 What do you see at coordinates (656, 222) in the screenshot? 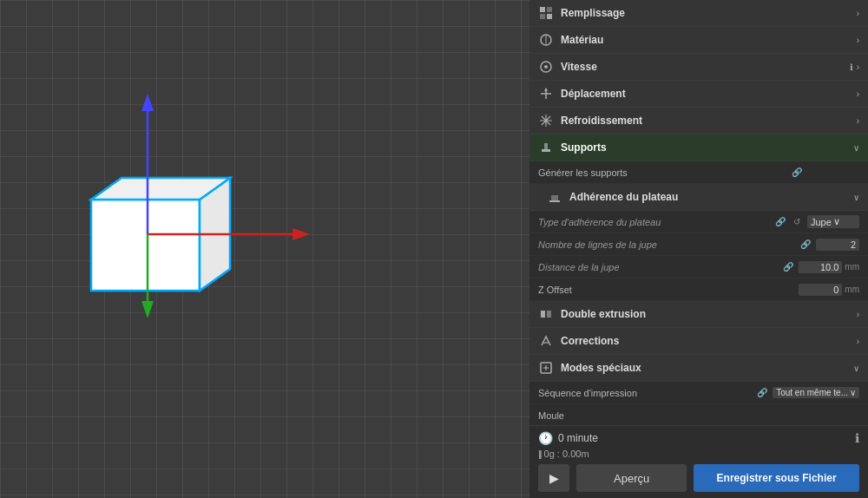
I see `type-adherence-label: Type d'adhérence du plateau` at bounding box center [656, 222].